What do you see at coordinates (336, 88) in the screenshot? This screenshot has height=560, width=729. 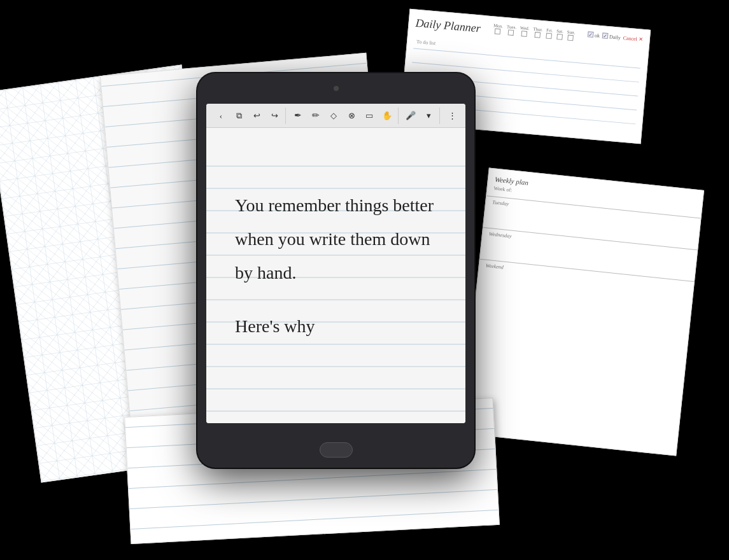 I see `tablet-camera` at bounding box center [336, 88].